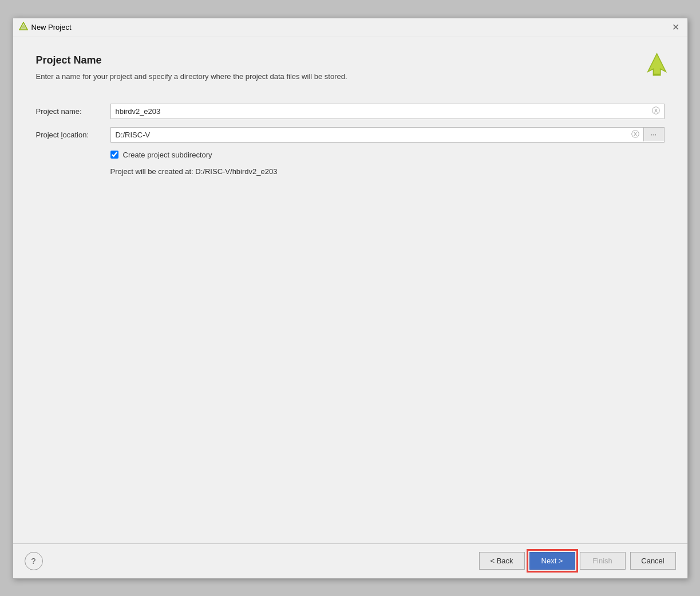  I want to click on project-location-row: Project location: ⓧ ···, so click(350, 135).